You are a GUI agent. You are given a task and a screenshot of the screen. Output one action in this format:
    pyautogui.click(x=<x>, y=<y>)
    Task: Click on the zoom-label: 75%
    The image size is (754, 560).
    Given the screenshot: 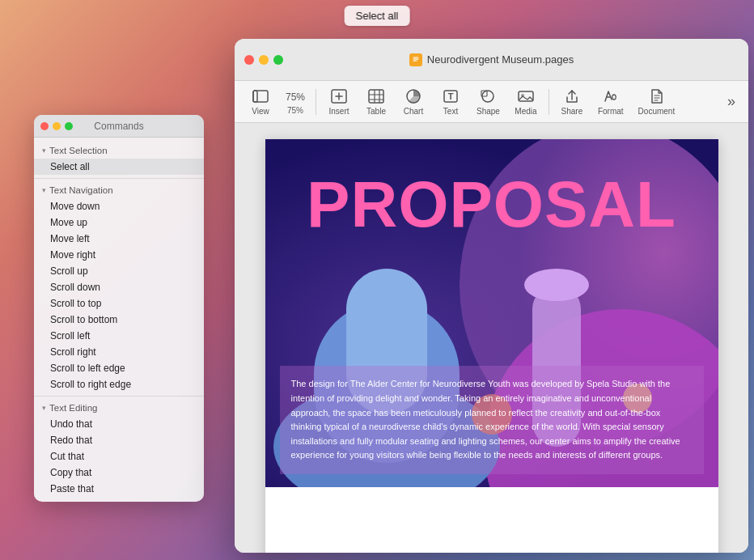 What is the action you would take?
    pyautogui.click(x=295, y=110)
    